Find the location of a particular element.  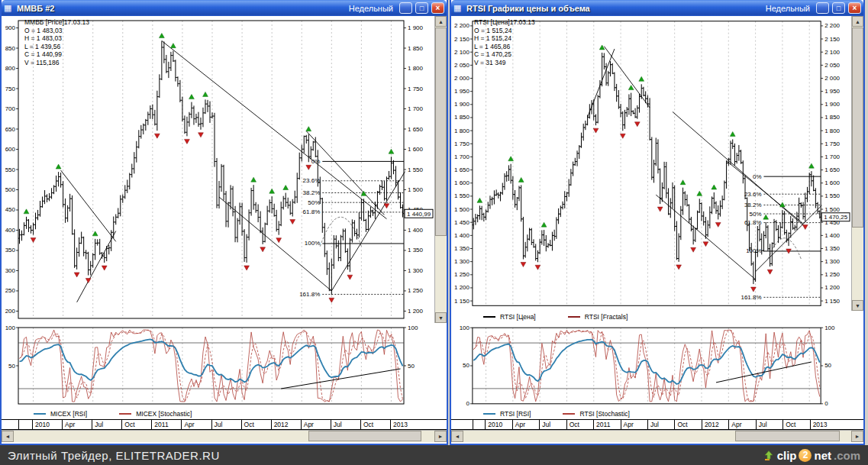

svg-text: 1 300 is located at coordinates (462, 261).